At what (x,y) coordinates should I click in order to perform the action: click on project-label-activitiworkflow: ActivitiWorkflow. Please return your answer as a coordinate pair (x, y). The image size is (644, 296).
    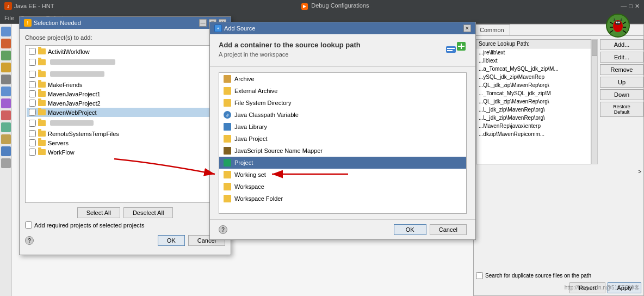
    Looking at the image, I should click on (69, 52).